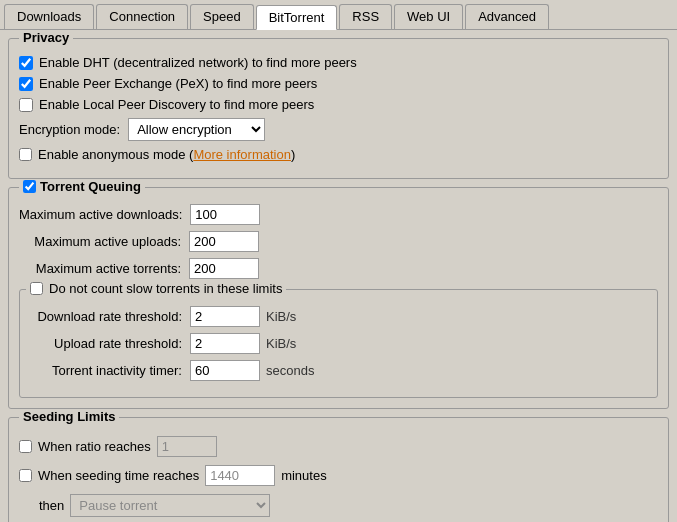 The width and height of the screenshot is (677, 522). I want to click on download-threshold-row: Download rate threshold: KiB/s, so click(338, 316).